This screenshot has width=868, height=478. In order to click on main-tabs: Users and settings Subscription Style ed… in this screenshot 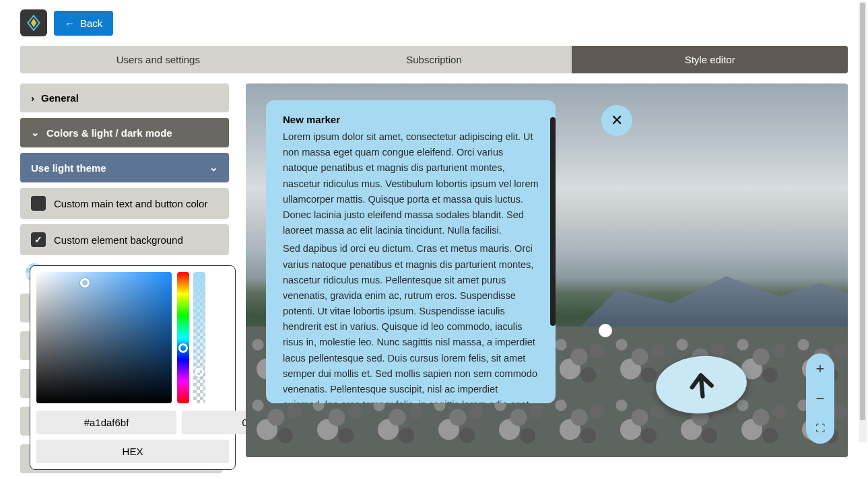, I will do `click(434, 59)`.